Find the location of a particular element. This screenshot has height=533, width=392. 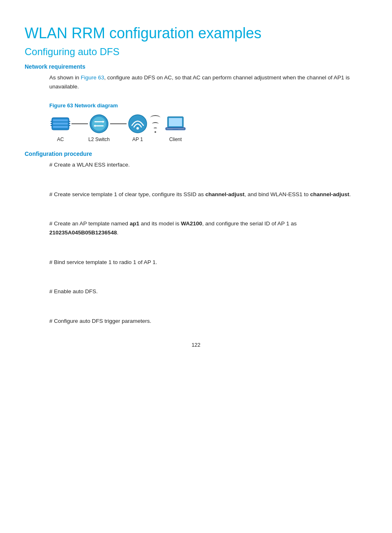

step2-text2: , and bind WLAN-ESS1 to is located at coordinates (277, 194).